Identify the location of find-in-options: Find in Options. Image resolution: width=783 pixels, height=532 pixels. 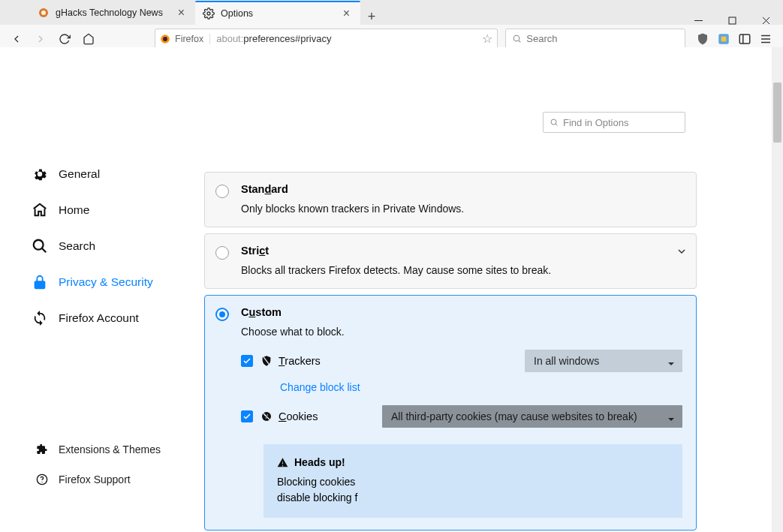
(614, 122).